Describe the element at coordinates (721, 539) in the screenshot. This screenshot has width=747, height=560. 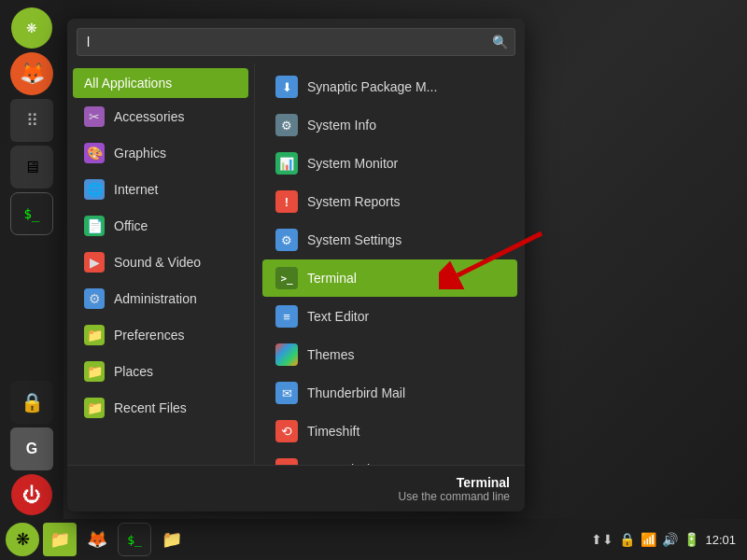
I see `clock: 12:01` at that location.